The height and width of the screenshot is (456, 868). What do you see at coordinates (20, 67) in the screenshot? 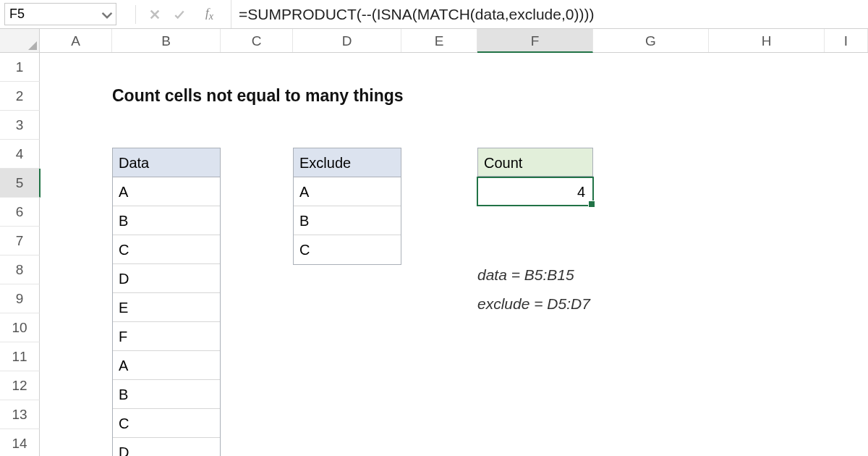
I see `row-header-1: 1` at bounding box center [20, 67].